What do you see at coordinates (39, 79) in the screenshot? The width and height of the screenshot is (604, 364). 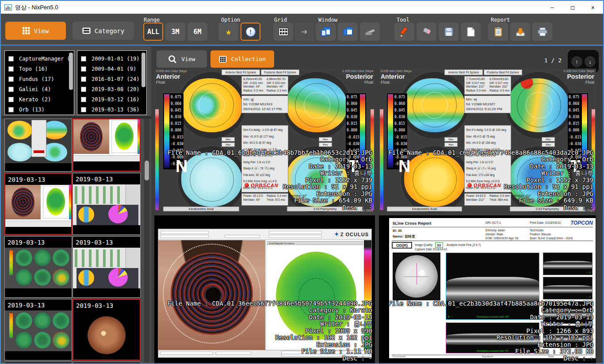 I see `category-list-item: Fundus (17)` at bounding box center [39, 79].